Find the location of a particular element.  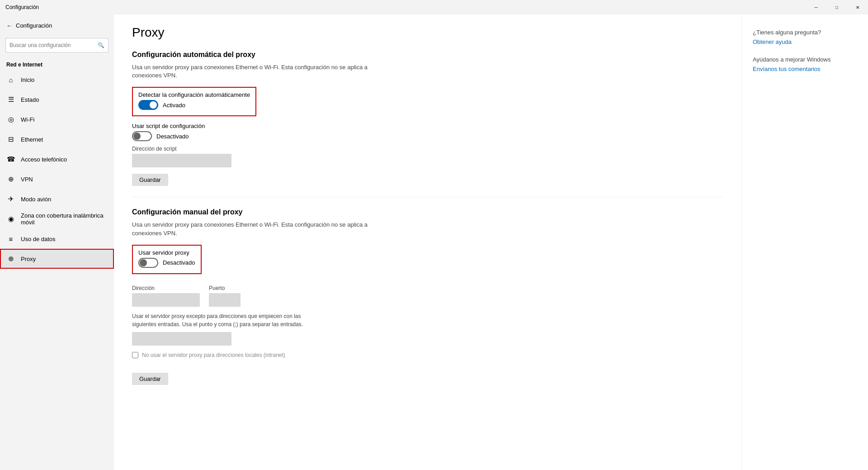

detect-toggle-row: Activado is located at coordinates (194, 105).